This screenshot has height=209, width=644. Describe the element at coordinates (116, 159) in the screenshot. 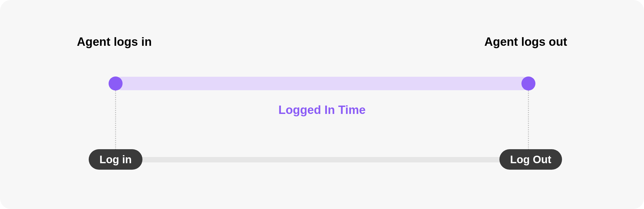

I see `action-pill-login: Log in` at that location.